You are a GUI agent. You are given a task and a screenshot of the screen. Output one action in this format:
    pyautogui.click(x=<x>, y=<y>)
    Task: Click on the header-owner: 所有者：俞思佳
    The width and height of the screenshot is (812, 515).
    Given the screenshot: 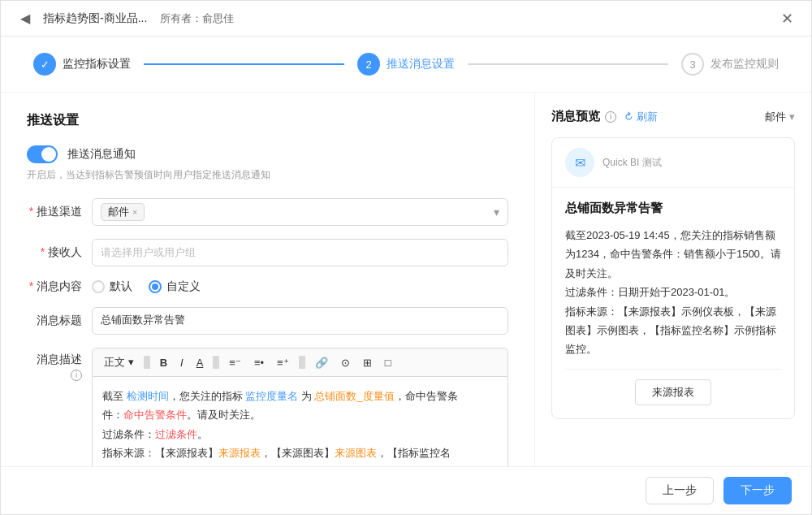 What is the action you would take?
    pyautogui.click(x=197, y=19)
    